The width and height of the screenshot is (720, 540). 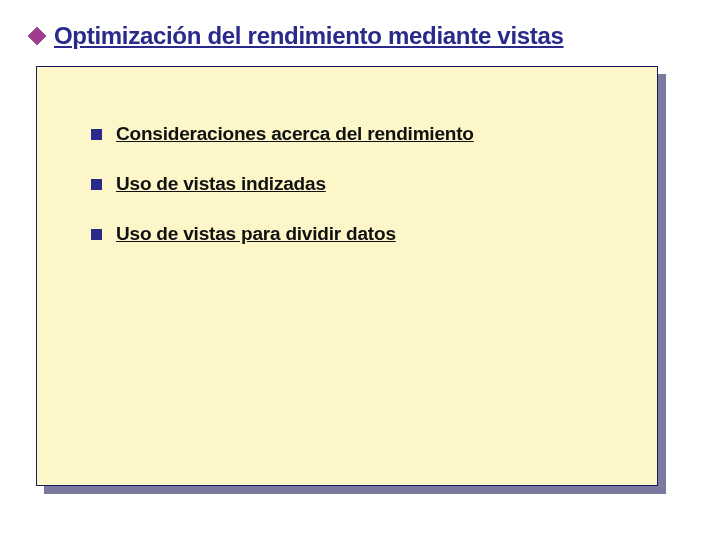 I want to click on item-link-vistas-indizadas: Uso de vistas indizadas, so click(x=221, y=184).